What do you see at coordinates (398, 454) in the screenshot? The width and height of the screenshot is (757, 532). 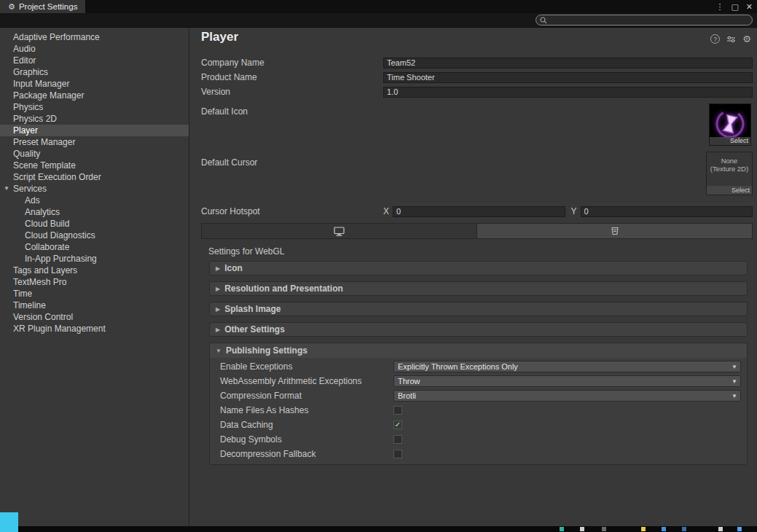 I see `checkbox-decompression-fallback` at bounding box center [398, 454].